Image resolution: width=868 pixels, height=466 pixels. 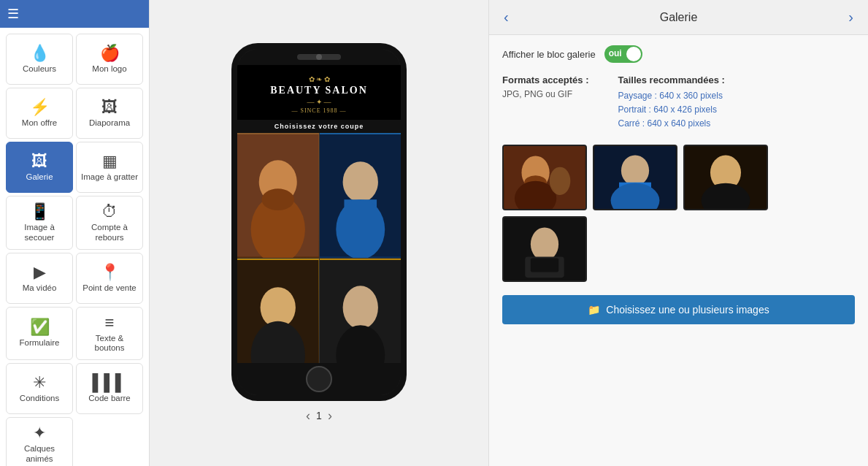 I want to click on phone-screen-content: ✿ ❧ ✿ BEAUTY SALON — ✦ — — SINCE 1988 — …, so click(x=319, y=214).